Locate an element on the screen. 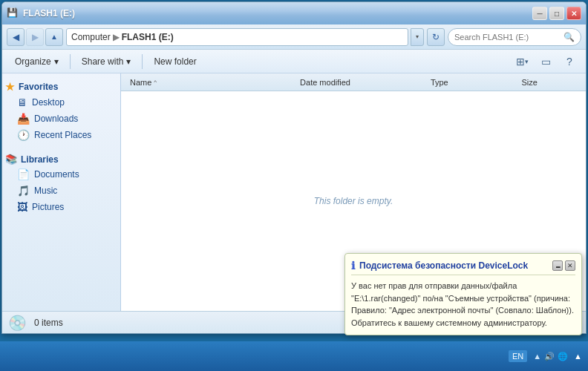 The image size is (588, 371). item-count: 0 items is located at coordinates (49, 323).